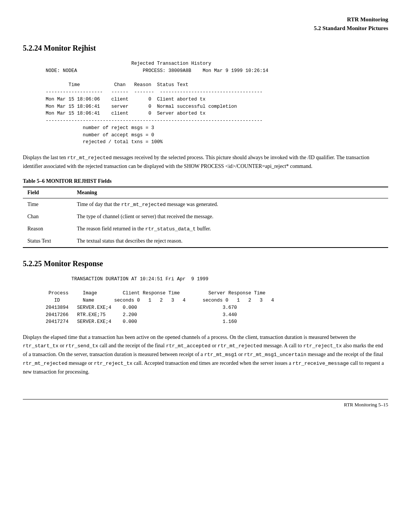 The image size is (411, 532). Describe the element at coordinates (142, 315) in the screenshot. I see `response-row-2: 20417266 RTR.EXE;75 2.200 3.440` at that location.